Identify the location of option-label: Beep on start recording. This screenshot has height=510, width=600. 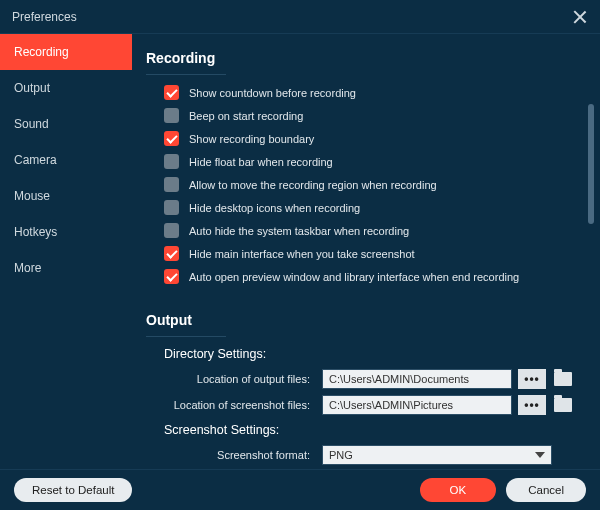
(246, 116).